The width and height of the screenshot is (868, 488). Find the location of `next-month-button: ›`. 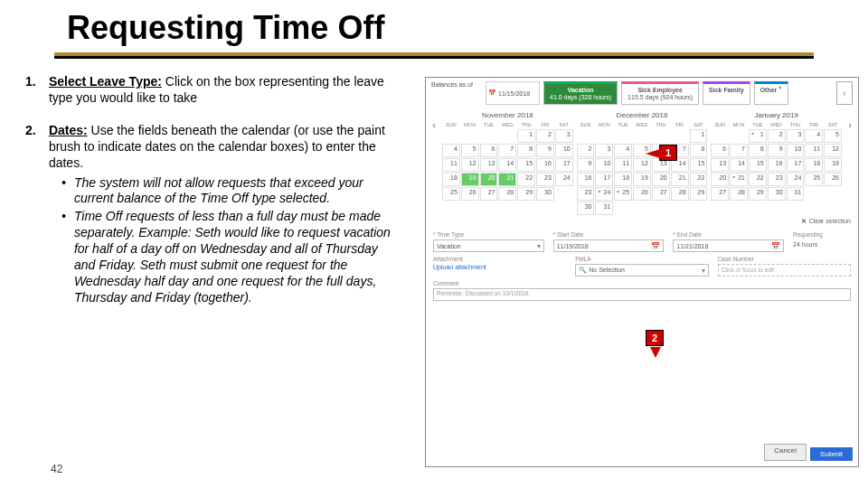

next-month-button: › is located at coordinates (850, 162).